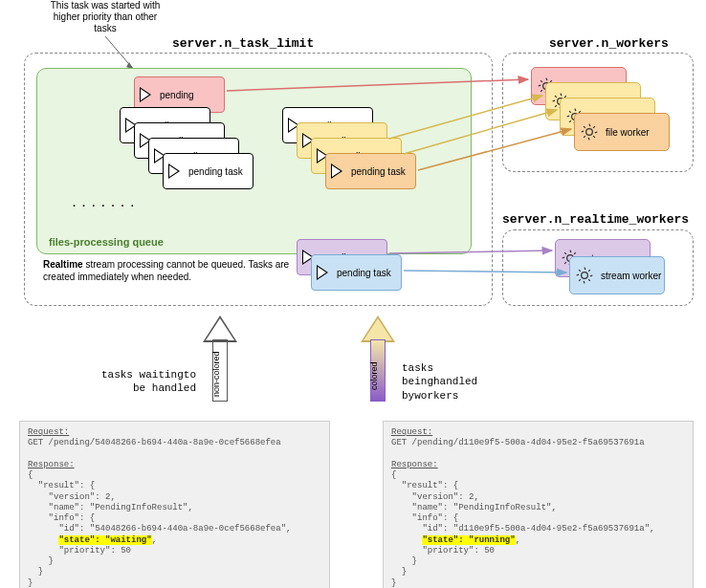 Image resolution: width=706 pixels, height=588 pixels. Describe the element at coordinates (167, 271) in the screenshot. I see `realtime-note: Realtime stream processing cannot be que…` at that location.